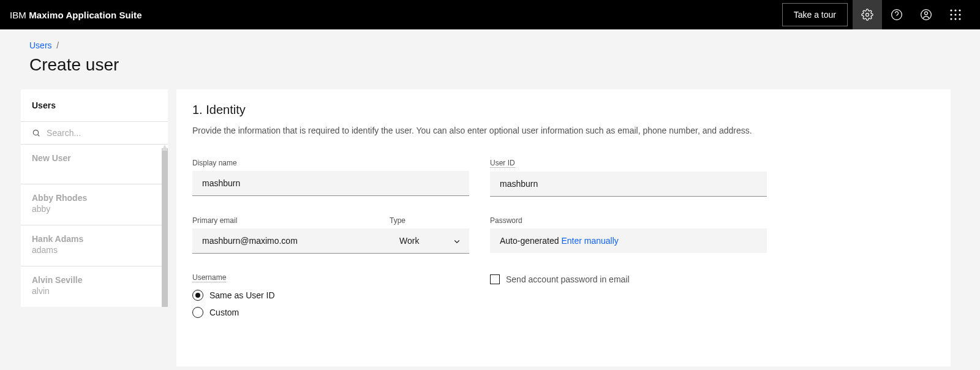  I want to click on label-primary-email: Primary email, so click(214, 221).